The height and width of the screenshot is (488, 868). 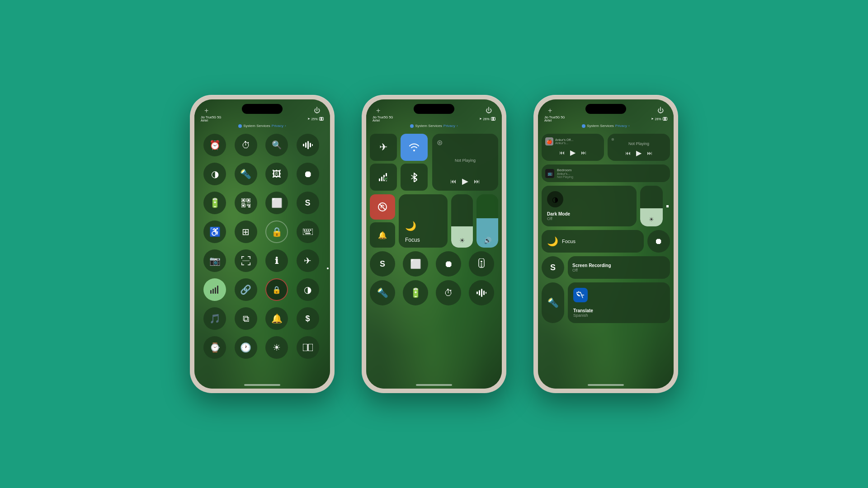 I want to click on p3-rewind1: ⏮, so click(x=562, y=153).